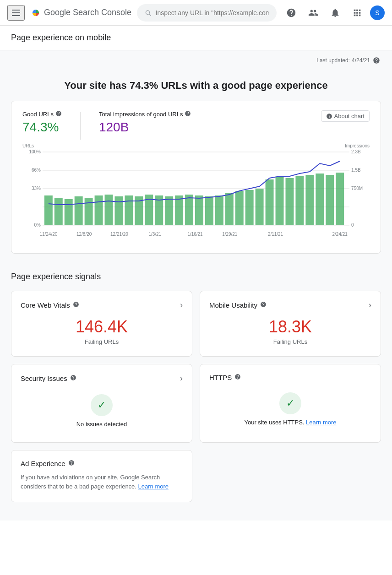 The height and width of the screenshot is (575, 392). Describe the element at coordinates (370, 305) in the screenshot. I see `mu-arrow-icon: ›` at that location.